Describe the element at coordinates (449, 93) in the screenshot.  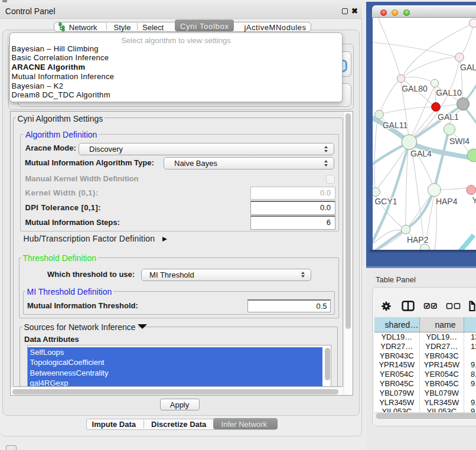
I see `svg-text: GAL10` at that location.